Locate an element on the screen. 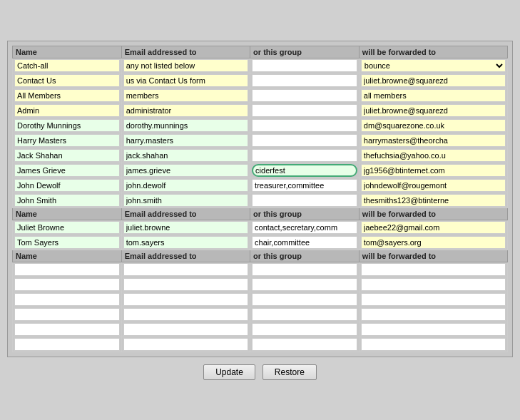  col-header-name: Name is located at coordinates (67, 51).